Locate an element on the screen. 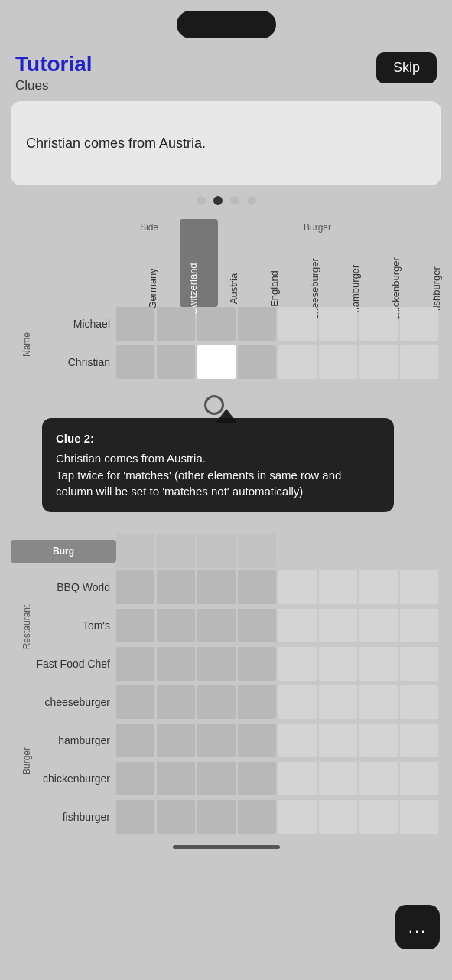 The width and height of the screenshot is (452, 980). cell-michael-england is located at coordinates (257, 324).